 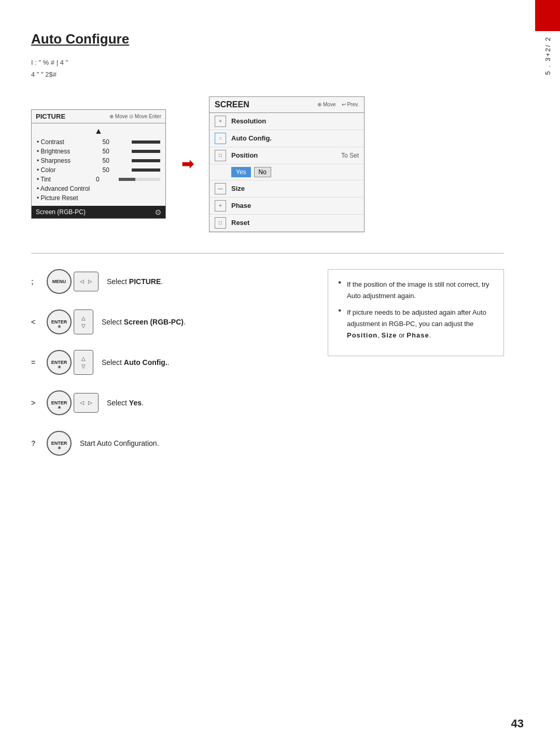 I want to click on step3-text: Select Auto Config.., so click(x=136, y=362).